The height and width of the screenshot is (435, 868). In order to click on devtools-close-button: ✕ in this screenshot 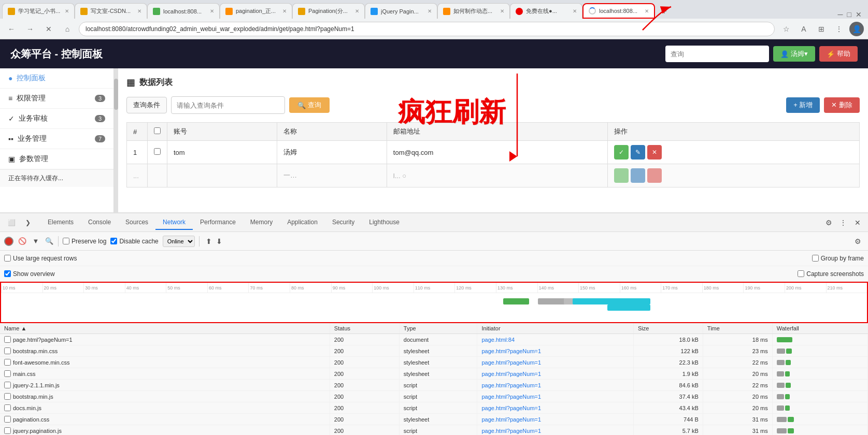, I will do `click(858, 223)`.